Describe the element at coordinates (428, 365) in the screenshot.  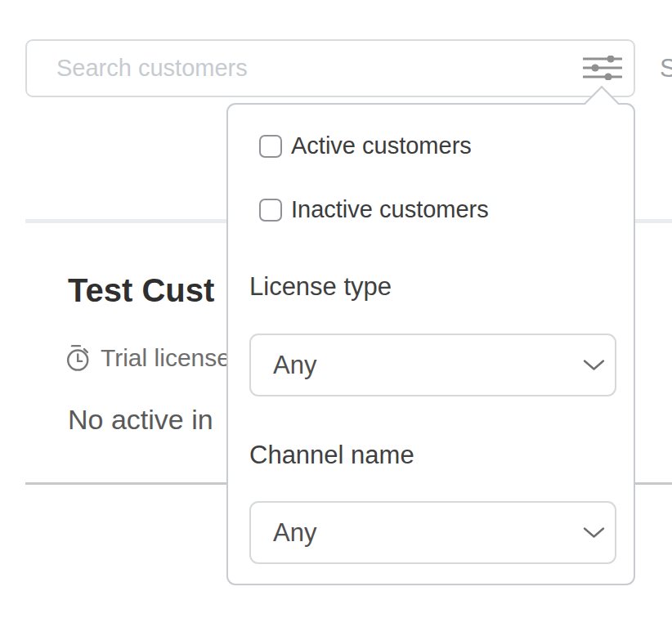
I see `license-type-value: Any` at that location.